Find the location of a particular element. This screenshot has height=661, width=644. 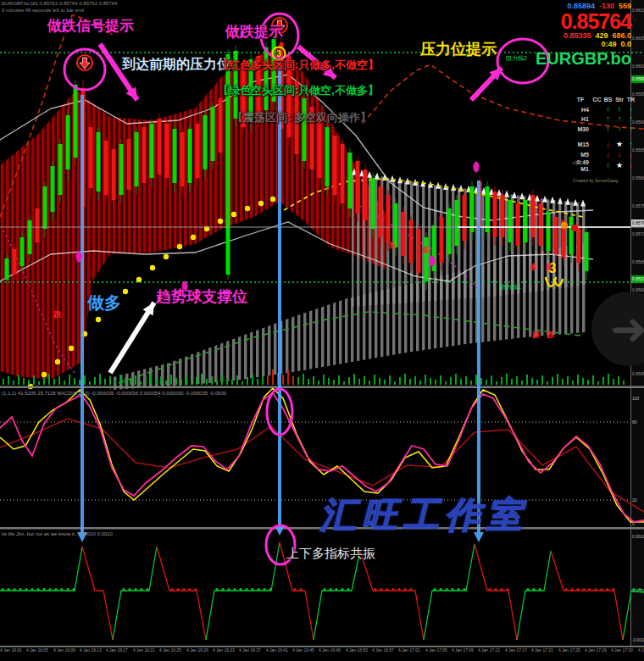

dashboard-row-M15: M15↓★↑ is located at coordinates (603, 145).